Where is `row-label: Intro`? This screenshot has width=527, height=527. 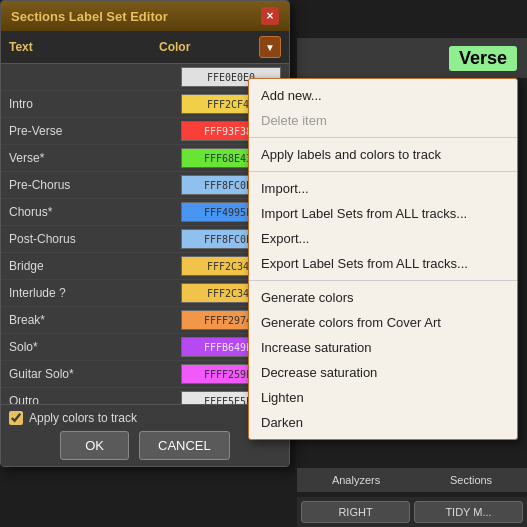
row-label: Intro is located at coordinates (95, 104).